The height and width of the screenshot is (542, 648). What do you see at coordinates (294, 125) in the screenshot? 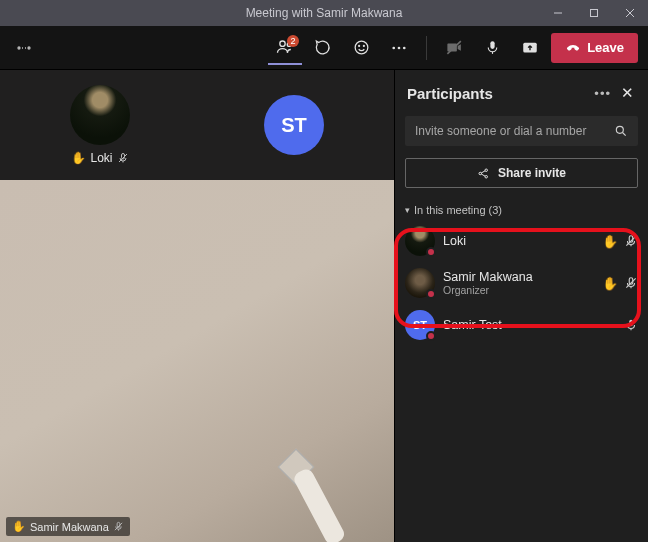
I see `participant-tile-st: ST` at bounding box center [294, 125].